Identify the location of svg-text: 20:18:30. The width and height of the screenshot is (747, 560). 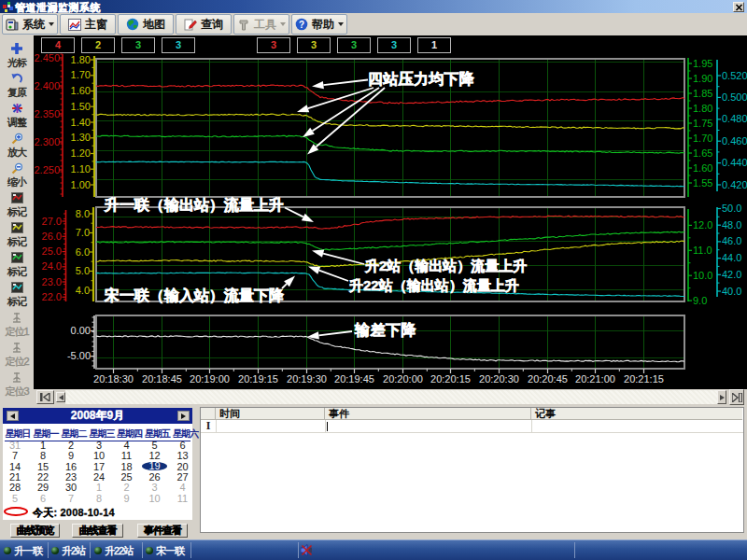
(114, 379).